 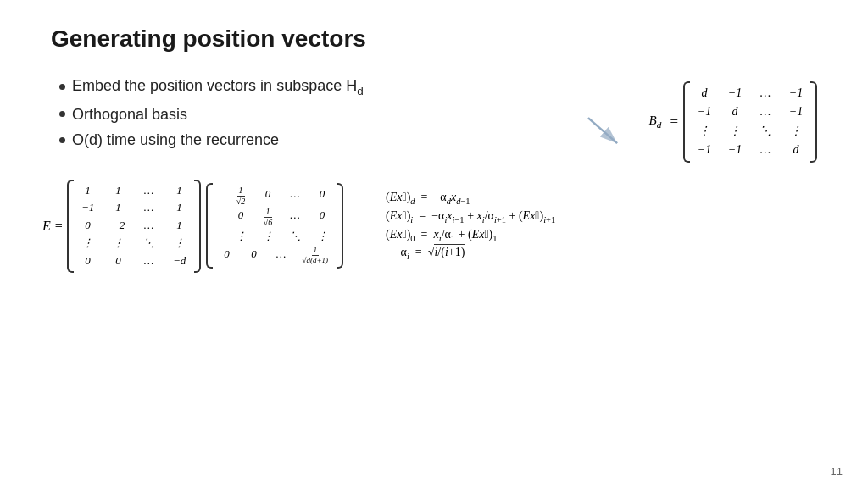 I want to click on bd-paren-left, so click(x=687, y=122).